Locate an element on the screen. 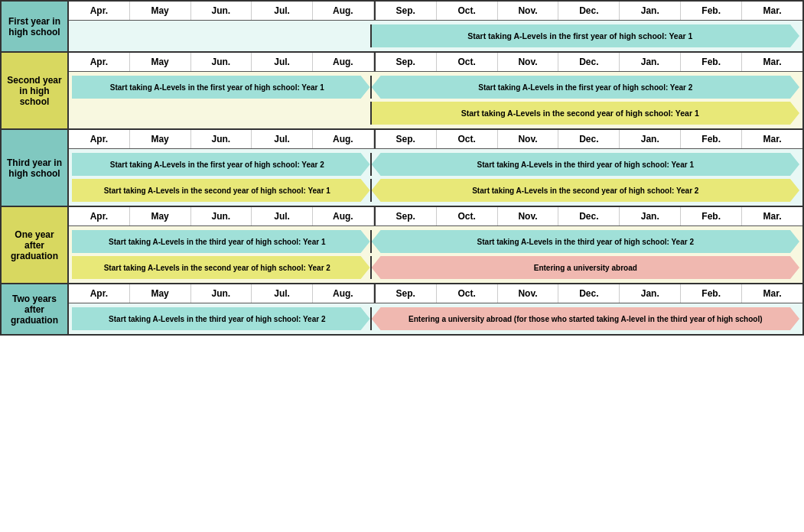  row-content-row3: Apr.MayJun.Jul.Aug.Sep.Oct.Nov.Dec.Jan.F… is located at coordinates (436, 168).